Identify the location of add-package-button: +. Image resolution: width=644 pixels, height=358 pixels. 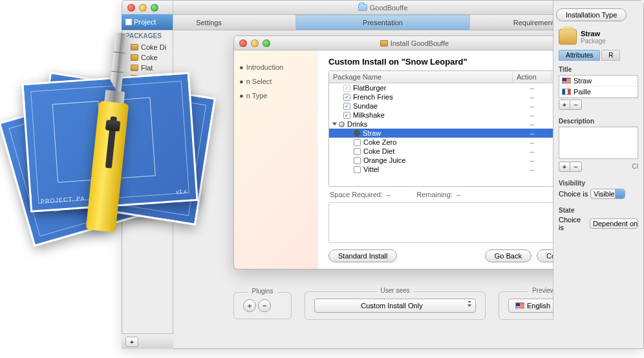
(132, 342).